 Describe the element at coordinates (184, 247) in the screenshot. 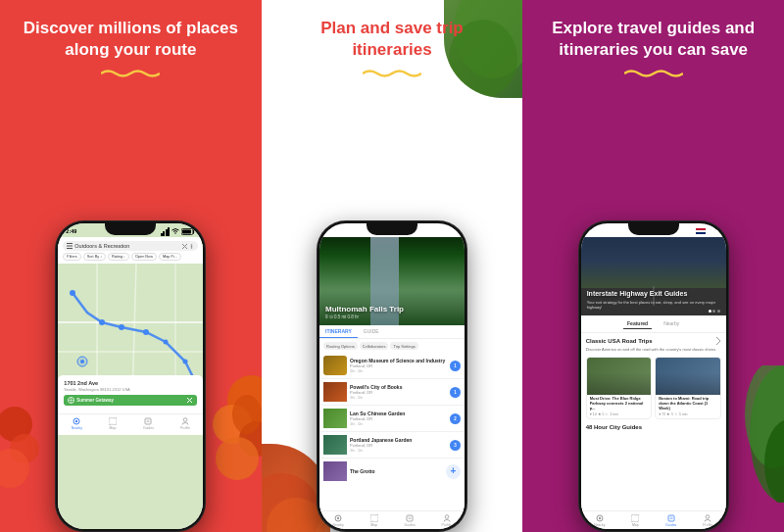

I see `close-icon` at that location.